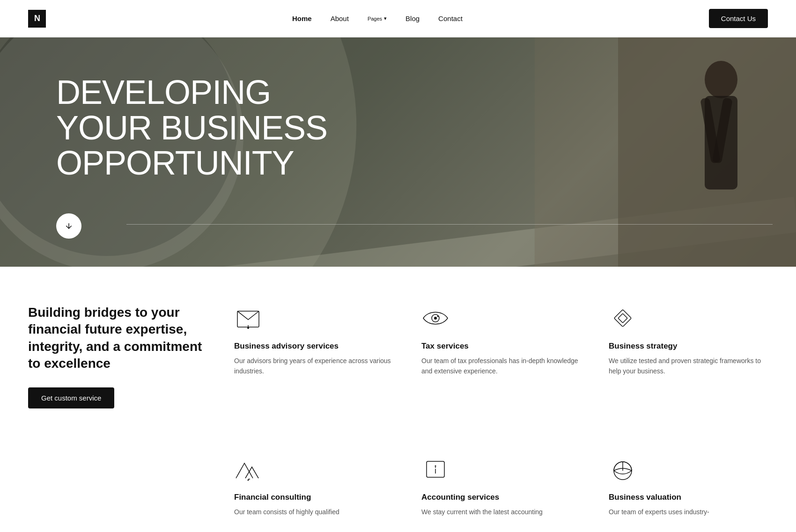 This screenshot has height=532, width=796. What do you see at coordinates (688, 494) in the screenshot?
I see `service-card-valuation: Business valuation Our team of experts u…` at bounding box center [688, 494].